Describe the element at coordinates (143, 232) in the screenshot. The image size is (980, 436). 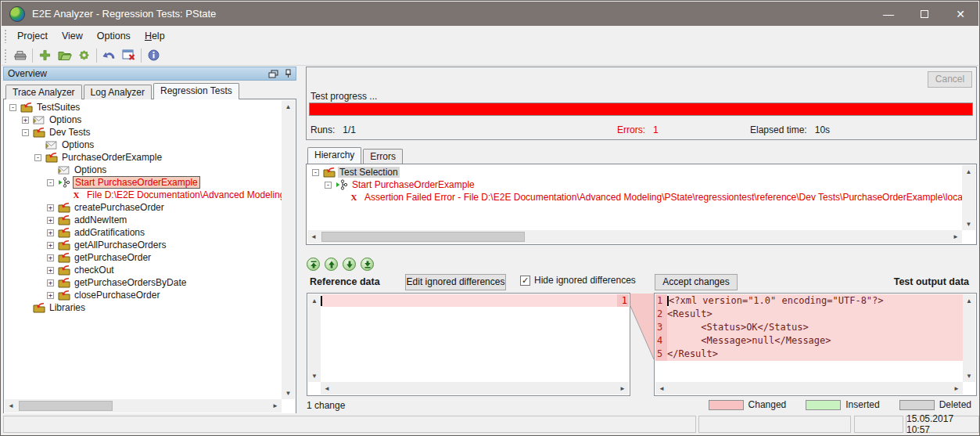
I see `tree-item-addgratifications: +addGratifications` at that location.